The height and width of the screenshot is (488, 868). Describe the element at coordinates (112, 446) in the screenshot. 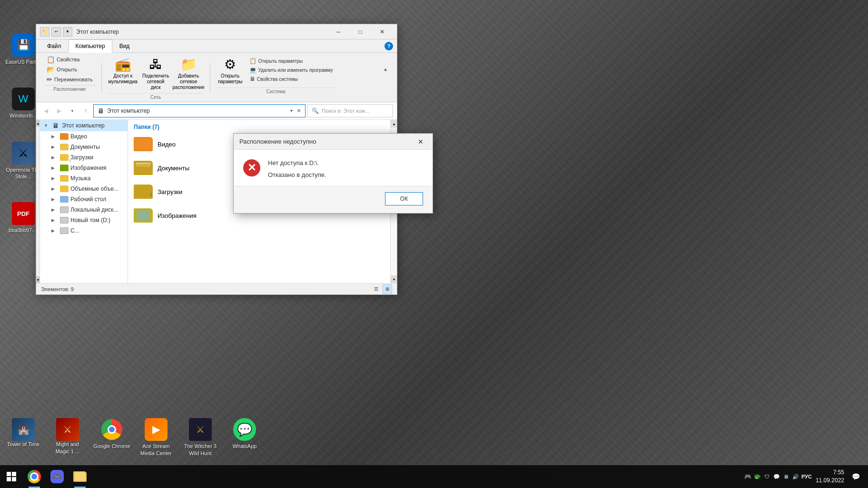

I see `chrome-label: Google Chrome` at that location.